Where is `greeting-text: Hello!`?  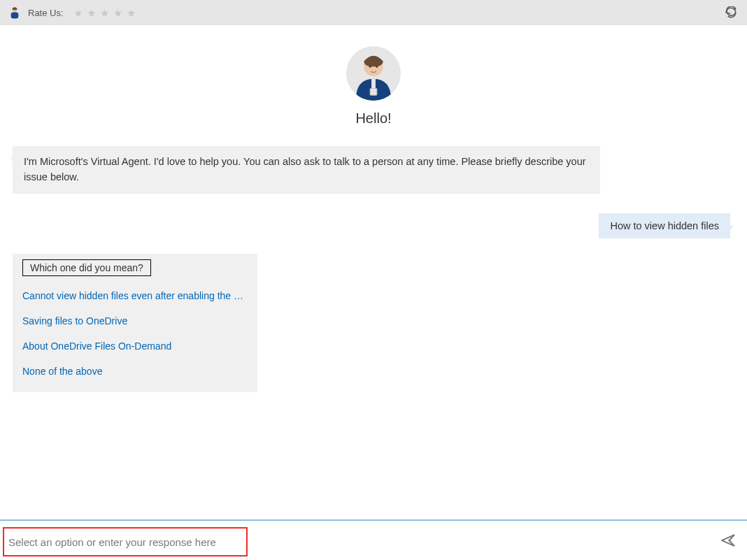 greeting-text: Hello! is located at coordinates (374, 119).